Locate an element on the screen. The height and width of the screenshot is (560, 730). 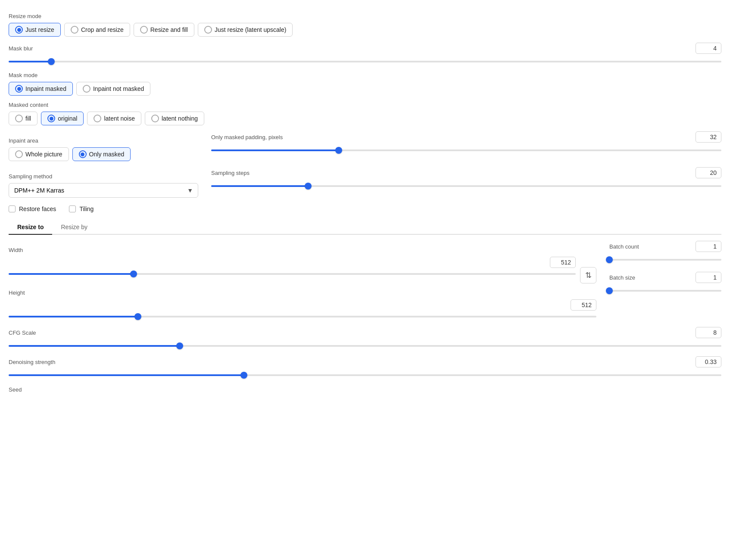
inpaint-area-only-masked-label: Only masked is located at coordinates (107, 154).